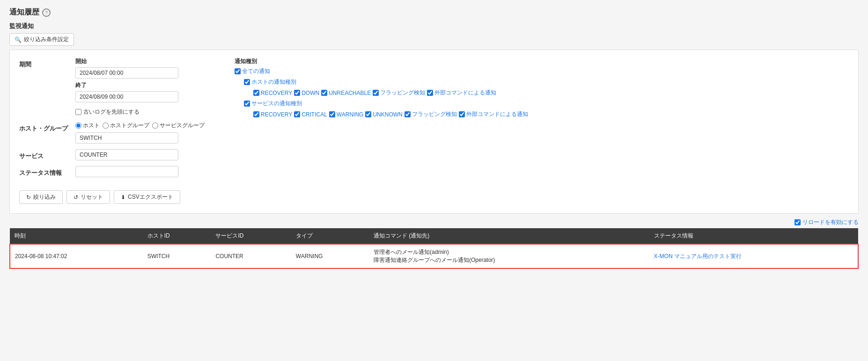  What do you see at coordinates (754, 256) in the screenshot?
I see `cell-status-info: X-MON マニュアル用のテスト実行` at bounding box center [754, 256].